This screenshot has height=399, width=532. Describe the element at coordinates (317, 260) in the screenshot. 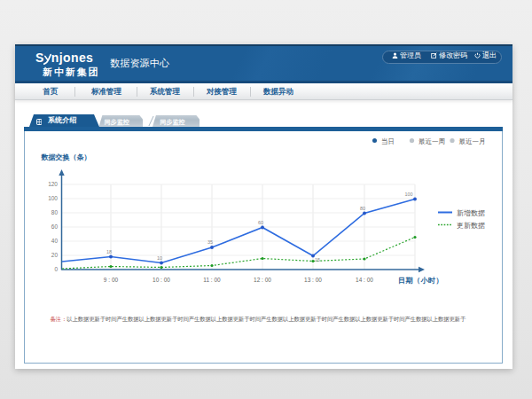

I see `svg-text: 15` at that location.